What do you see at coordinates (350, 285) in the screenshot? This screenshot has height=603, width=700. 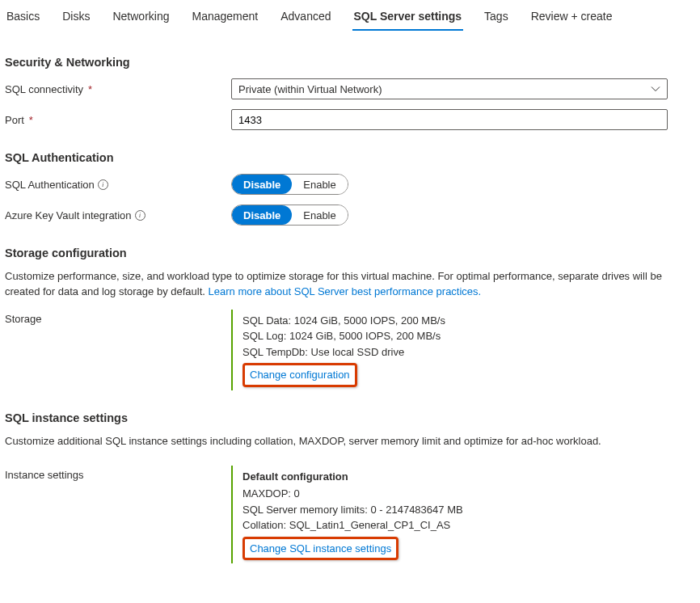 I see `storage-description: Customize performance, size, and workloa…` at bounding box center [350, 285].